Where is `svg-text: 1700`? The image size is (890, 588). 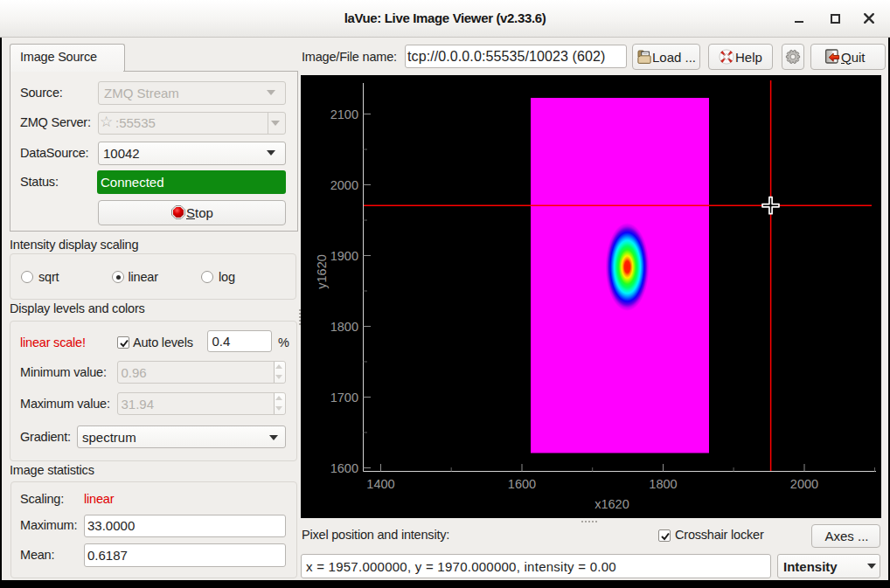
svg-text: 1700 is located at coordinates (344, 398).